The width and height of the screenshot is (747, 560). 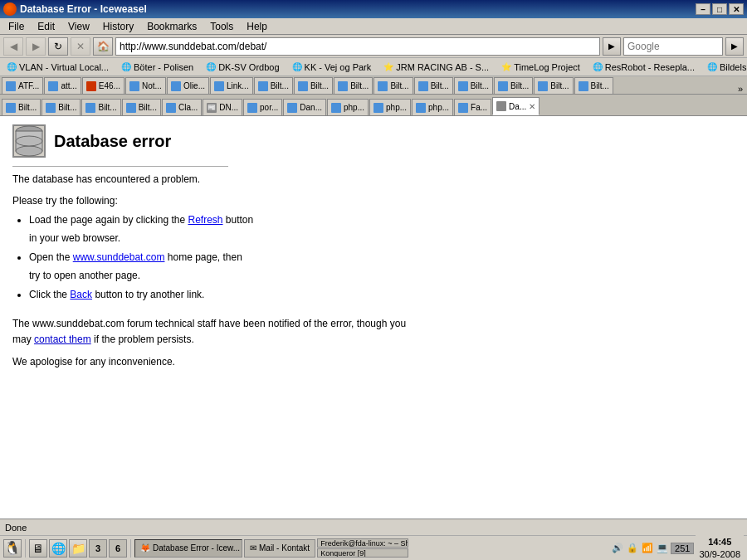 I want to click on tab-bilt5: Bilt..., so click(x=433, y=85).